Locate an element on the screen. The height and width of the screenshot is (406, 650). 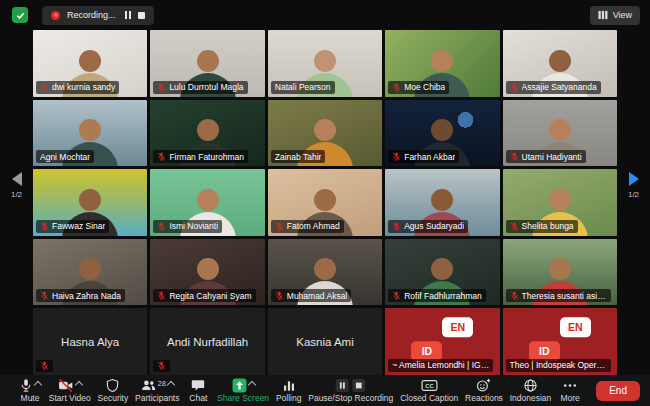
next-page-control: 1/2 is located at coordinates (634, 186).